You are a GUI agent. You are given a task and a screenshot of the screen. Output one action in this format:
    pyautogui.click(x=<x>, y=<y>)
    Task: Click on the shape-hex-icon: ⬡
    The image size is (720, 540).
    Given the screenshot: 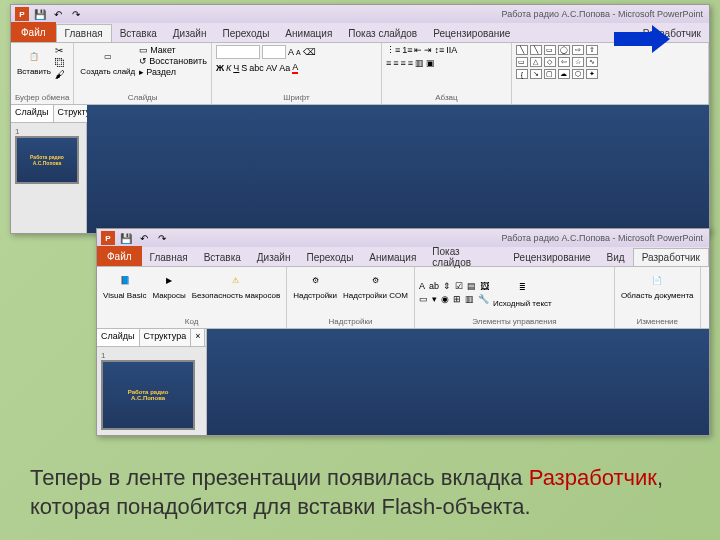 What is the action you would take?
    pyautogui.click(x=578, y=74)
    